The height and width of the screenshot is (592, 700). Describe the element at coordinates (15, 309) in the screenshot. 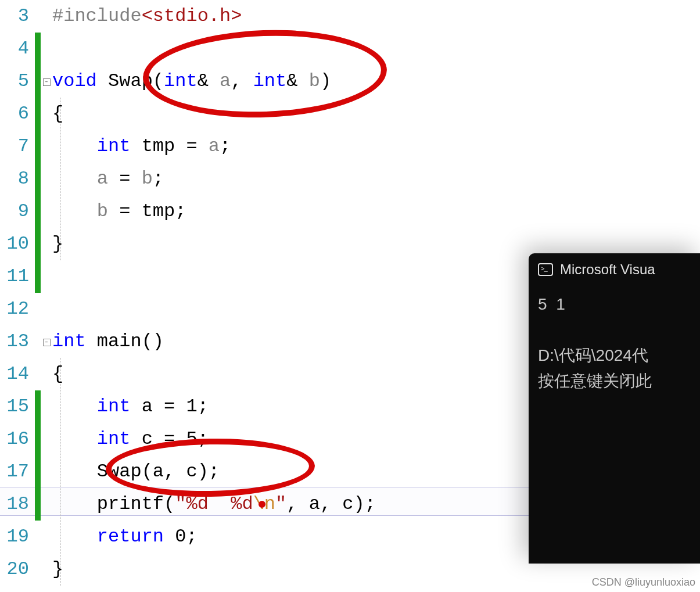

I see `line-number: 12` at that location.